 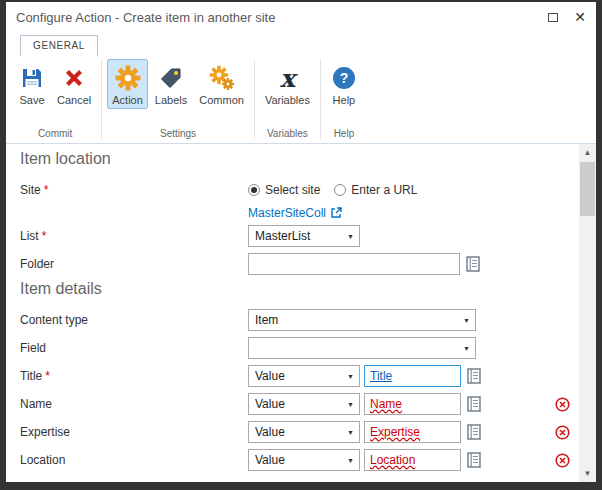 I want to click on list-dropdown: MasterList ▼, so click(x=304, y=236).